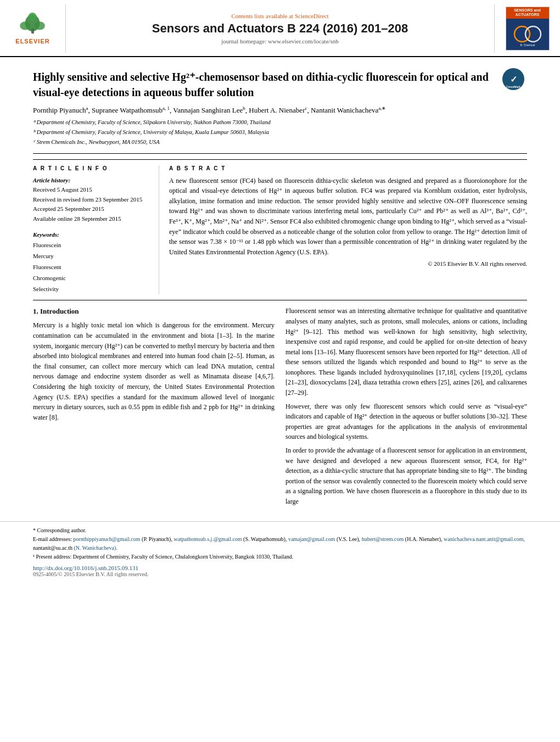 The image size is (560, 742). I want to click on article-info-label: A R T I C L E I N F O, so click(91, 168).